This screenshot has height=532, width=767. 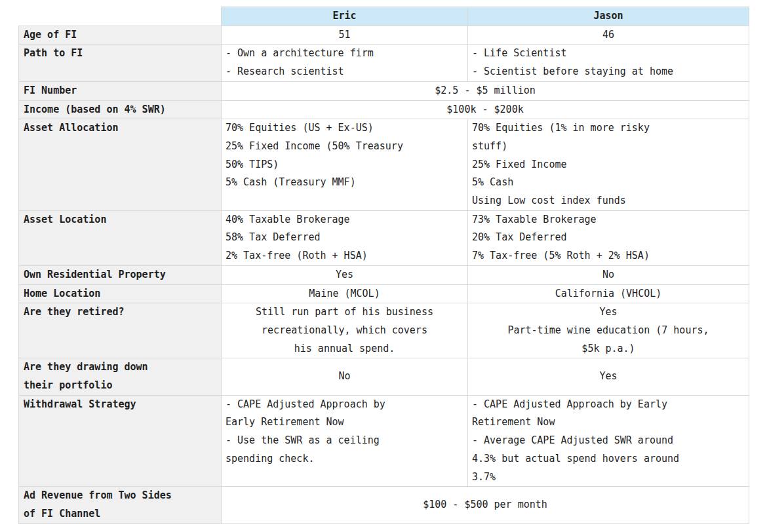 I want to click on row-label: Own Residential Property, so click(x=121, y=275).